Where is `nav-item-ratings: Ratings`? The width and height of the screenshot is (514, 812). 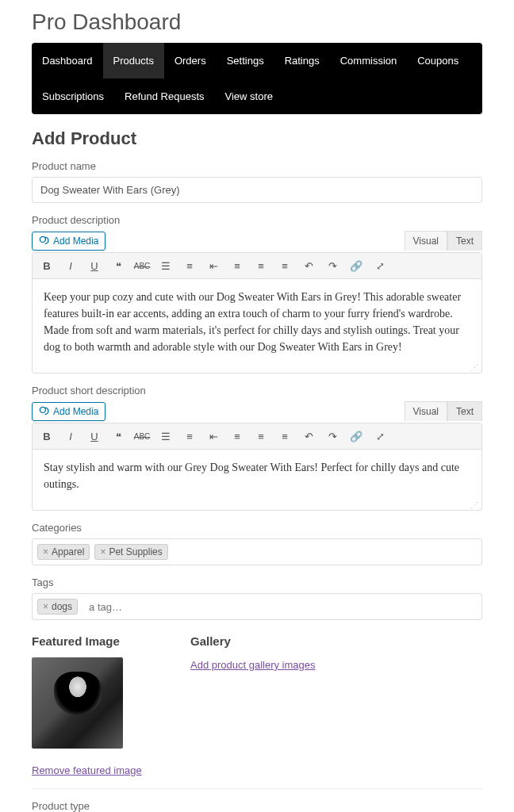
nav-item-ratings: Ratings is located at coordinates (302, 60).